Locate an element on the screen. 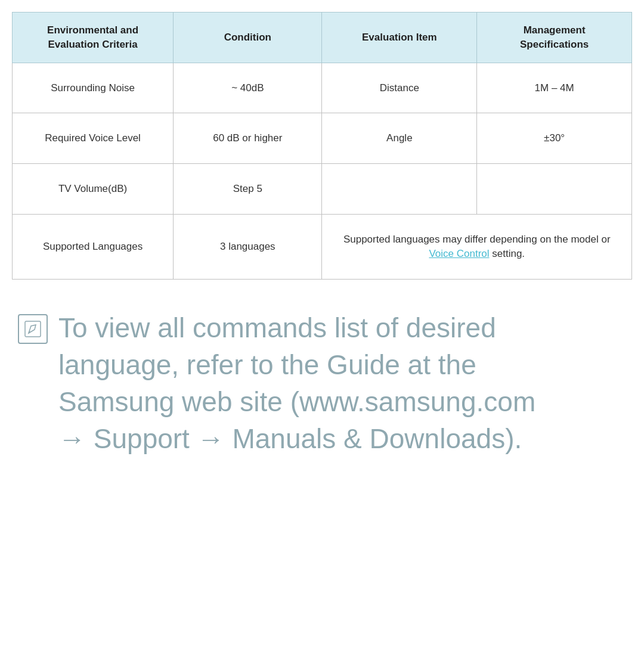 The height and width of the screenshot is (658, 644). cell-management-1: 1M – 4M is located at coordinates (555, 88).